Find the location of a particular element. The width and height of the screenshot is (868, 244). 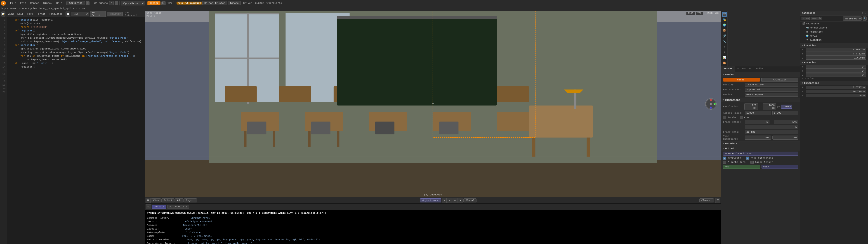

file-ext-checkbox: ✓ is located at coordinates (747, 158).